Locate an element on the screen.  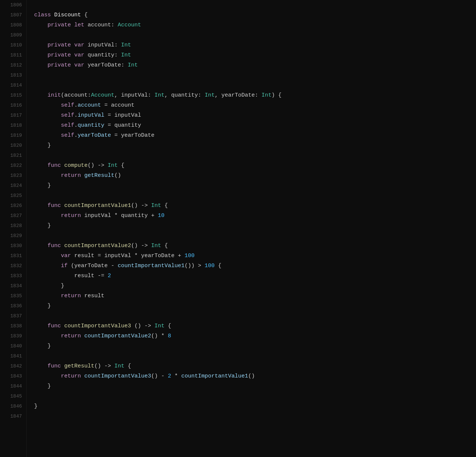
code-line: self.yearToDate = yearToDate is located at coordinates (255, 135).